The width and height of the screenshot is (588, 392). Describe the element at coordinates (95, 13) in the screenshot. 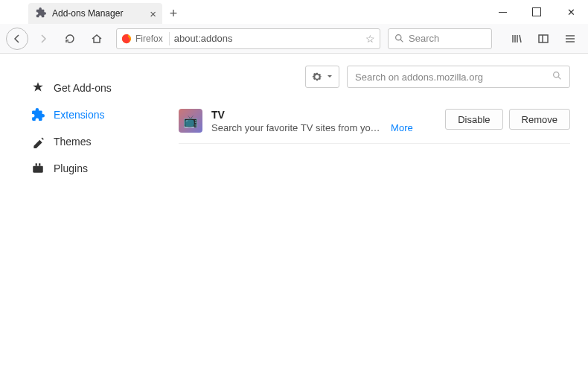

I see `browser-tab: Add-ons Manager ×` at that location.